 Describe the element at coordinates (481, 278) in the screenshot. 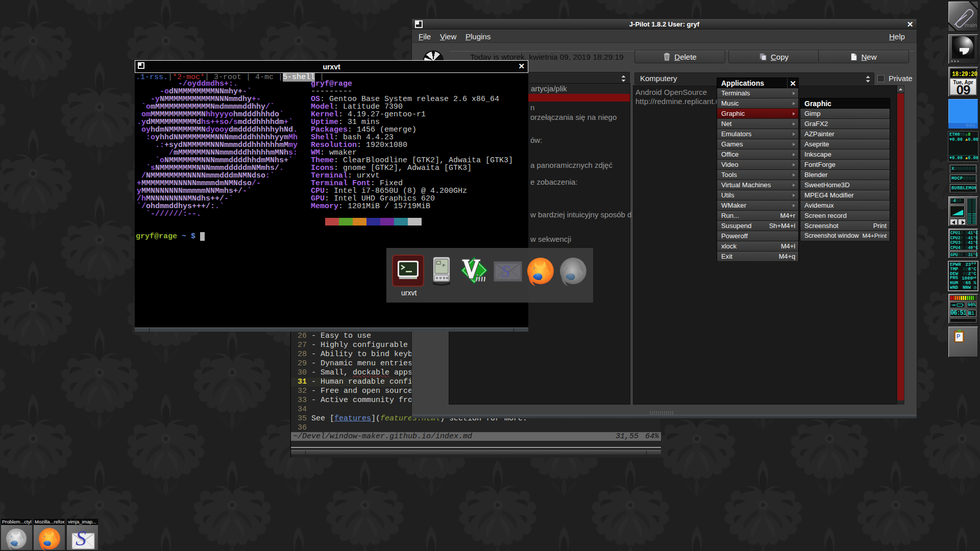

I see `svg-text: im` at that location.